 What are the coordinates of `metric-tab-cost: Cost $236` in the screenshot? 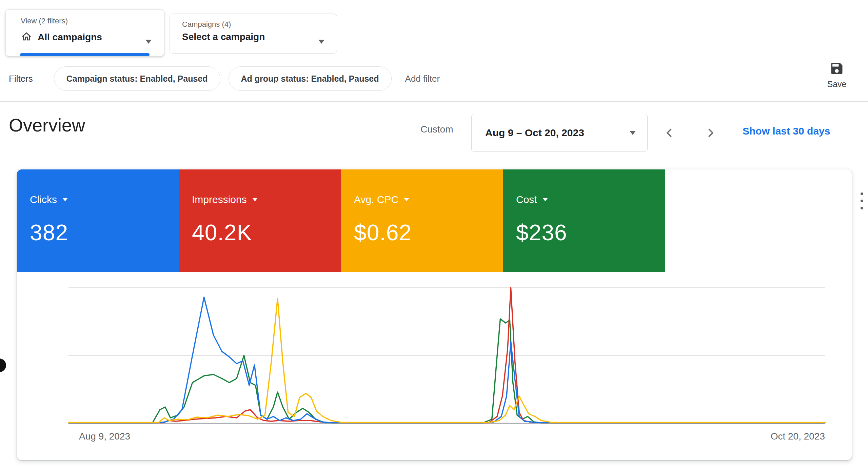 It's located at (584, 221).